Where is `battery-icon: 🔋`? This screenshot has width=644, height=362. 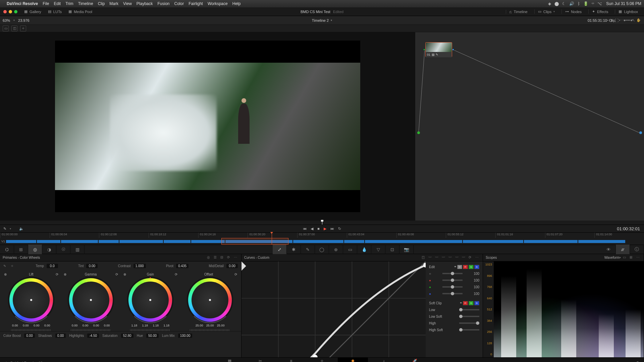
battery-icon: 🔋 is located at coordinates (586, 4).